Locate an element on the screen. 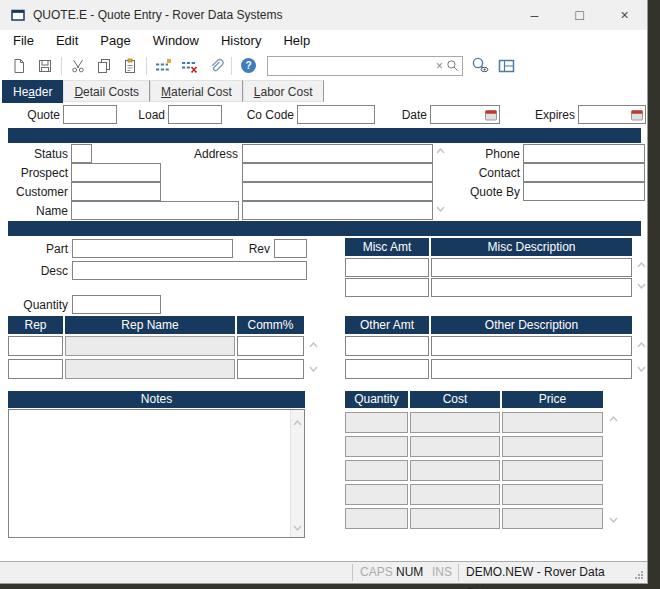  quote-input is located at coordinates (90, 114).